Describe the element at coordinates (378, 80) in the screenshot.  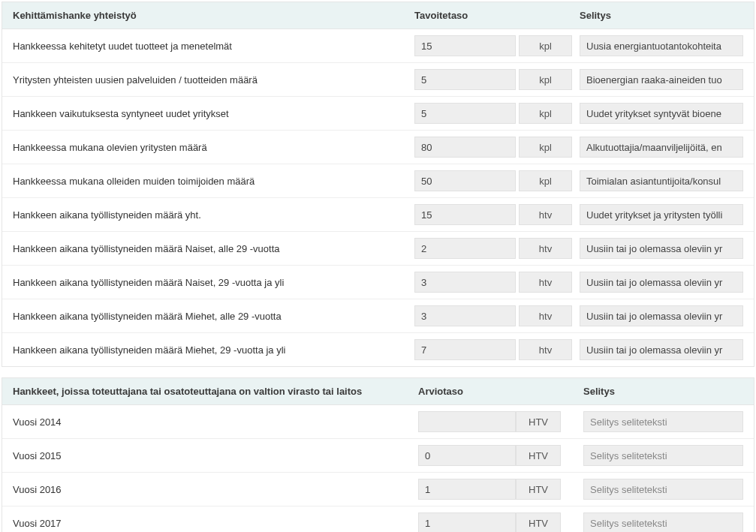
I see `table-row: Yritysten yhteisten uusien palveluiden /…` at that location.